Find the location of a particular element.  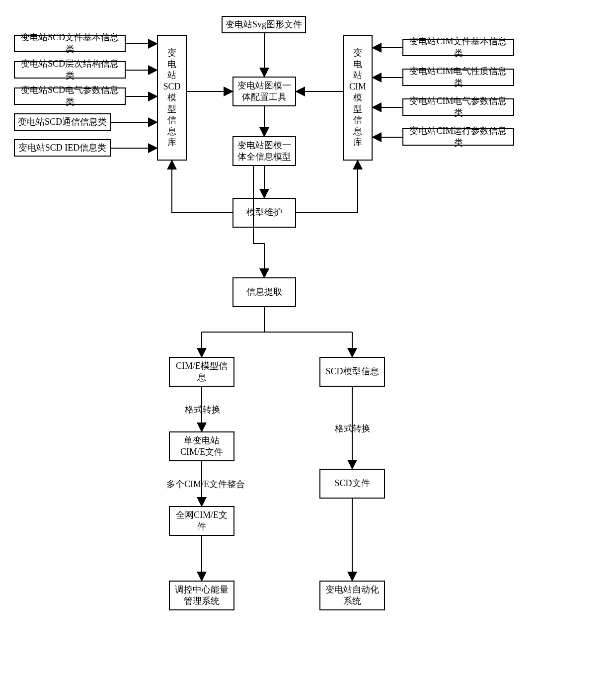

cime-model-info: CIM/E模型信 息 is located at coordinates (202, 372).